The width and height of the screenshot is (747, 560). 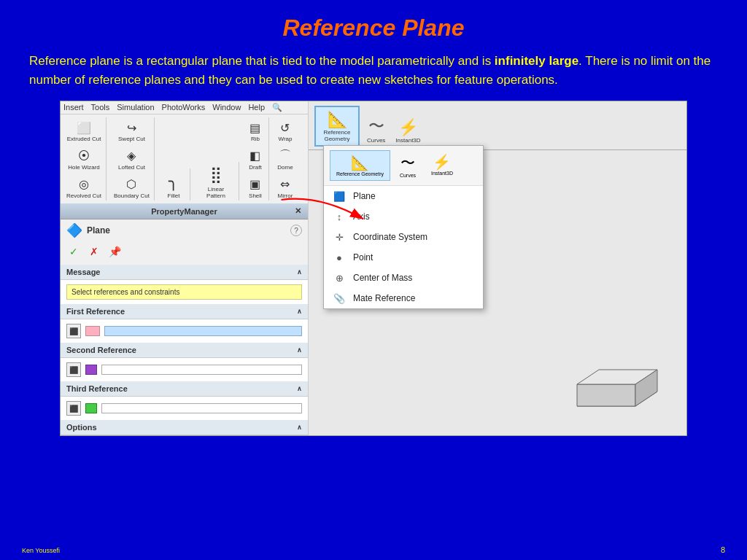 What do you see at coordinates (184, 331) in the screenshot?
I see `first-ref-content: ⬛` at bounding box center [184, 331].